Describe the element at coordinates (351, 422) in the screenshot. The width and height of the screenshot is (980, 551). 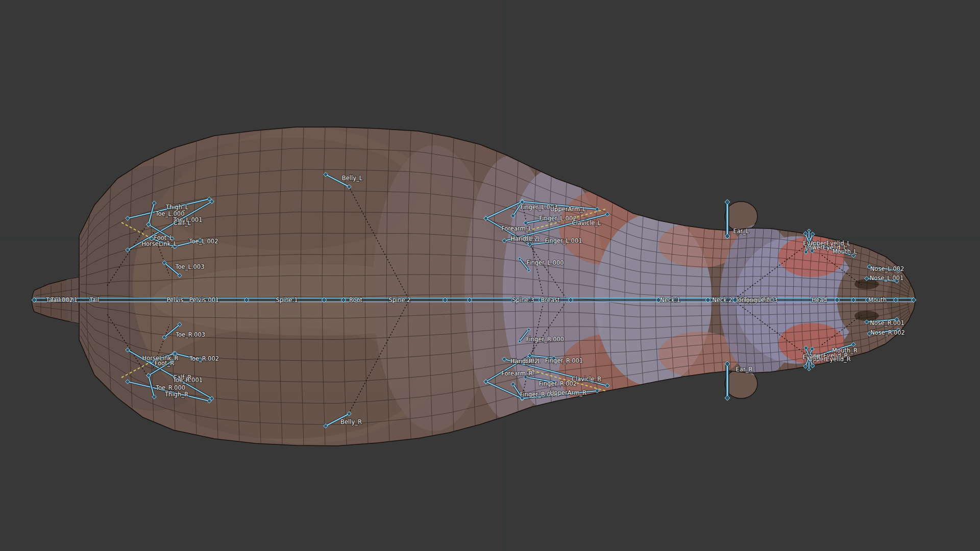
I see `bone-label: Belly_R` at that location.